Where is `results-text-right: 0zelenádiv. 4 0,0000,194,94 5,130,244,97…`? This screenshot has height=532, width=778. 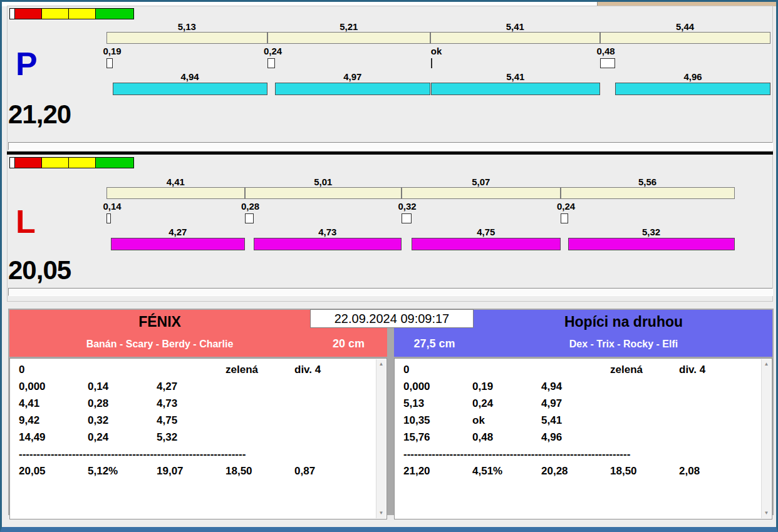
results-text-right: 0zelenádiv. 4 0,0000,194,94 5,130,244,97… is located at coordinates (583, 439).